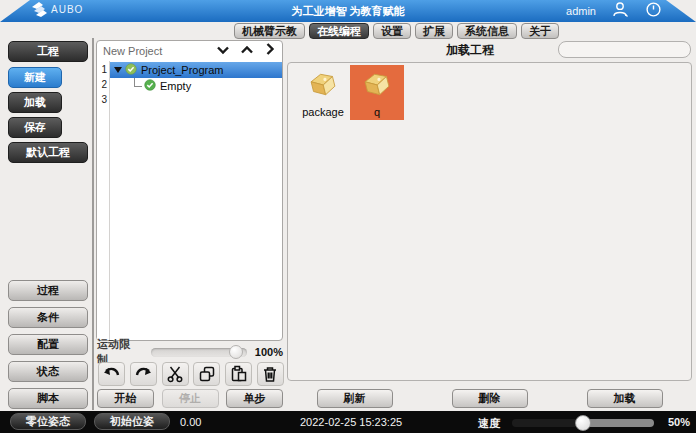 The width and height of the screenshot is (696, 433). Describe the element at coordinates (126, 398) in the screenshot. I see `start-button: 开始` at that location.